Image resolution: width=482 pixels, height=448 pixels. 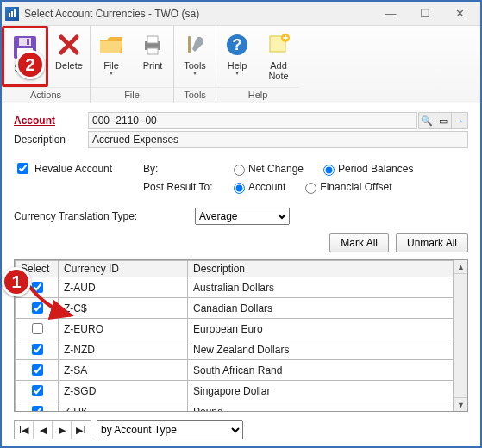 What do you see at coordinates (195, 57) in the screenshot?
I see `tools-button: Tools ▾` at bounding box center [195, 57].